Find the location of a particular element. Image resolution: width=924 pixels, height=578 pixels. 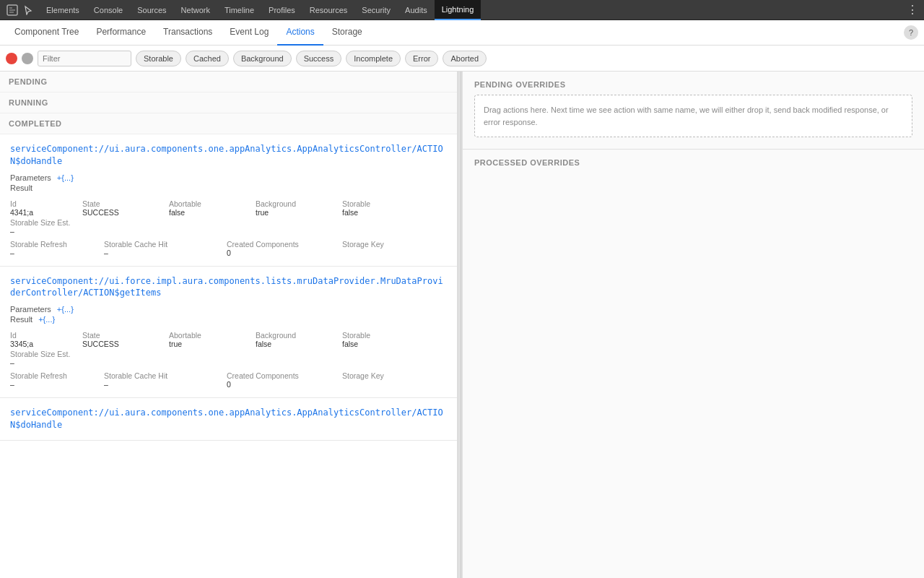

filter-input is located at coordinates (84, 59).